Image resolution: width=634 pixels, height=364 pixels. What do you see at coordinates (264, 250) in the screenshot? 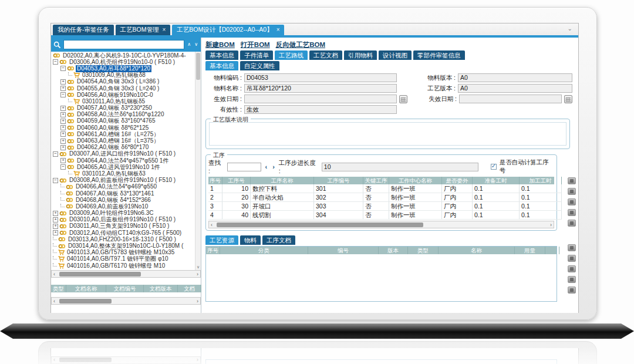
I see `column-header: 分类` at bounding box center [264, 250].